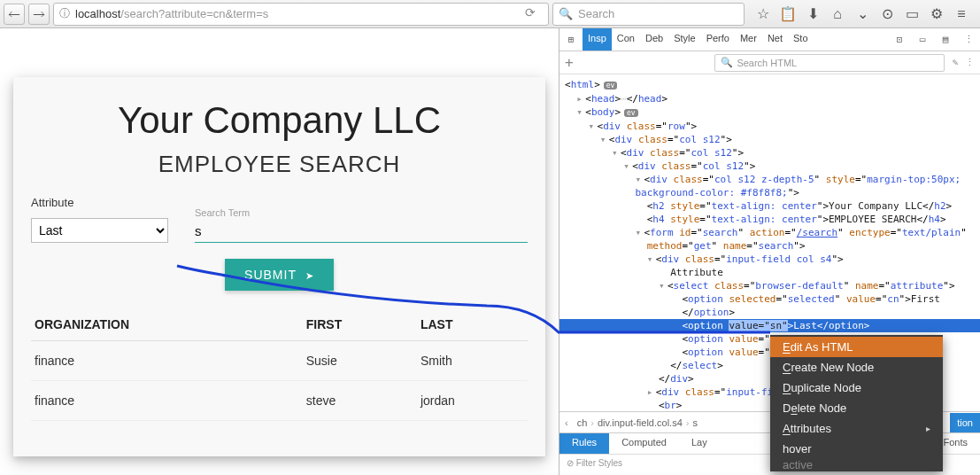 The height and width of the screenshot is (475, 980). Describe the element at coordinates (99, 230) in the screenshot. I see `attribute-select: Last` at that location.